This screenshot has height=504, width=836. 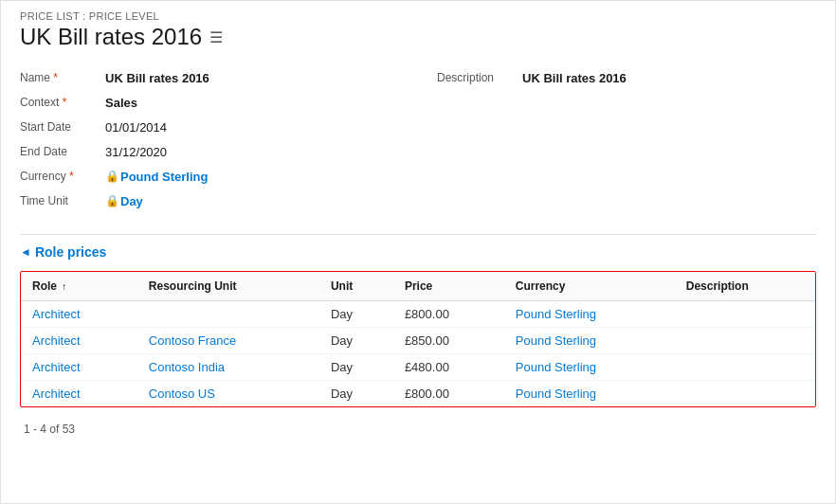 I want to click on context-row: Context * Sales, so click(x=209, y=102).